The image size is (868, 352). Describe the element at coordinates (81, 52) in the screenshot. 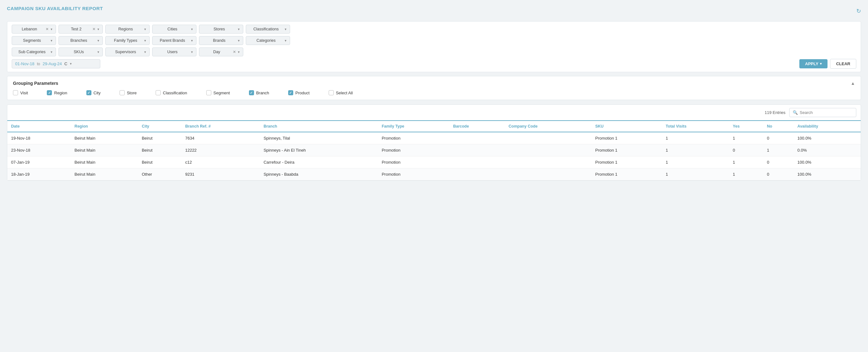

I see `filter-skus: SKUs ▾` at that location.